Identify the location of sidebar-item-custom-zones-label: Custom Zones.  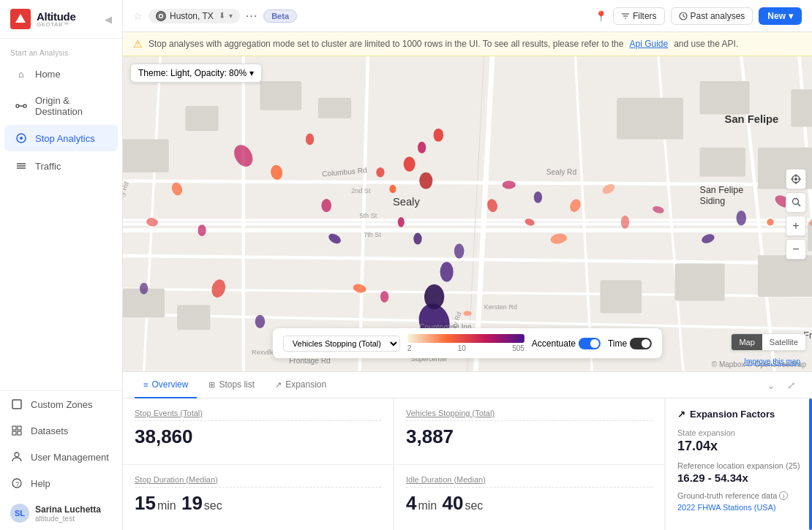
(61, 405).